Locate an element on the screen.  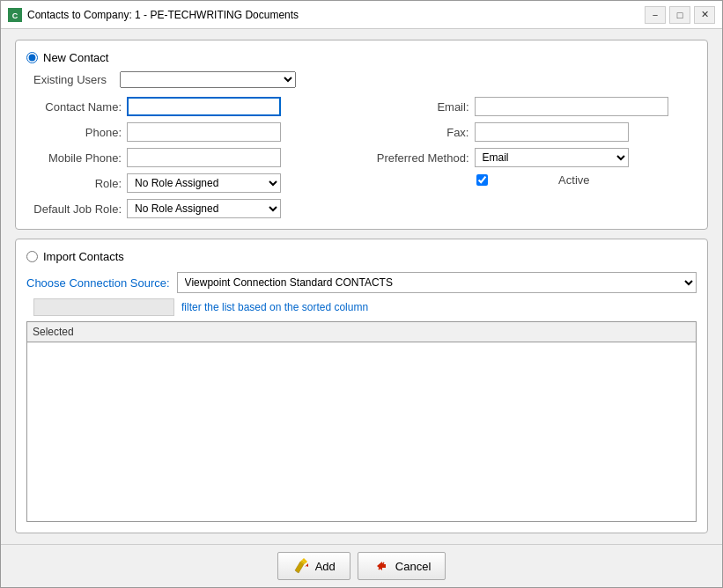
fax-input is located at coordinates (551, 132).